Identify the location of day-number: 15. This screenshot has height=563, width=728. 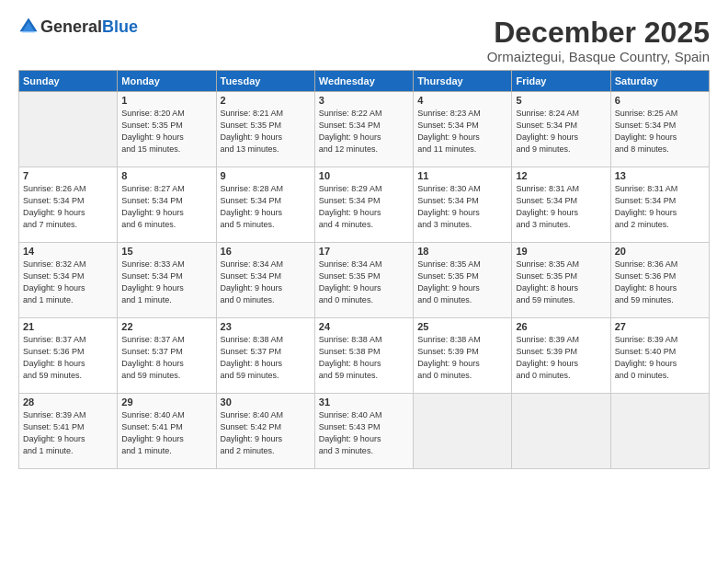
(166, 251).